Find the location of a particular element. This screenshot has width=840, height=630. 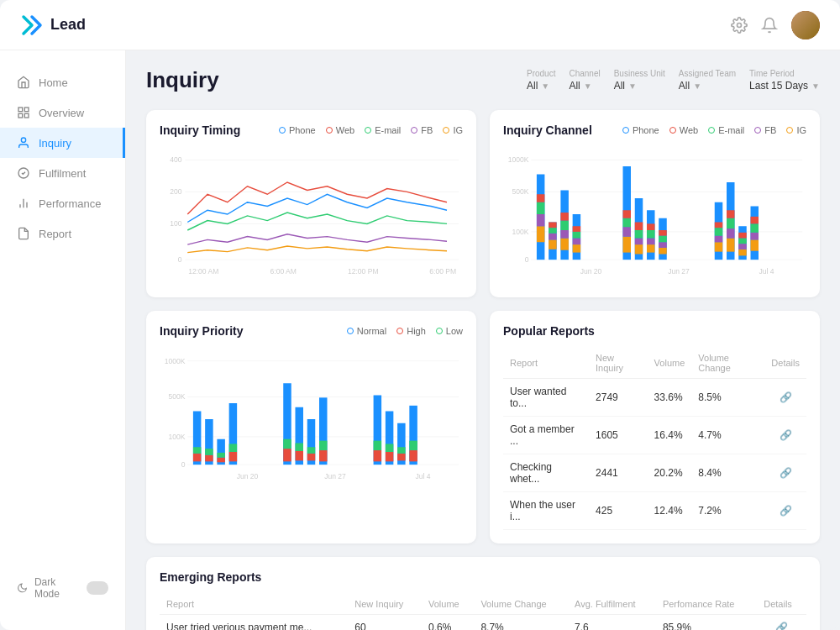

col-volume: Volume is located at coordinates (670, 363).